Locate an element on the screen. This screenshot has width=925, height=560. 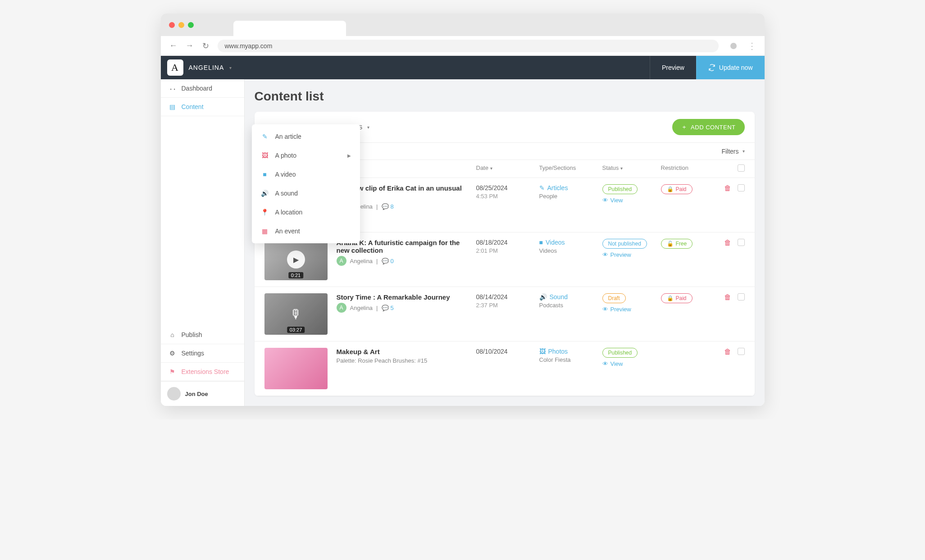
col-type: Type/Sections is located at coordinates (571, 168).